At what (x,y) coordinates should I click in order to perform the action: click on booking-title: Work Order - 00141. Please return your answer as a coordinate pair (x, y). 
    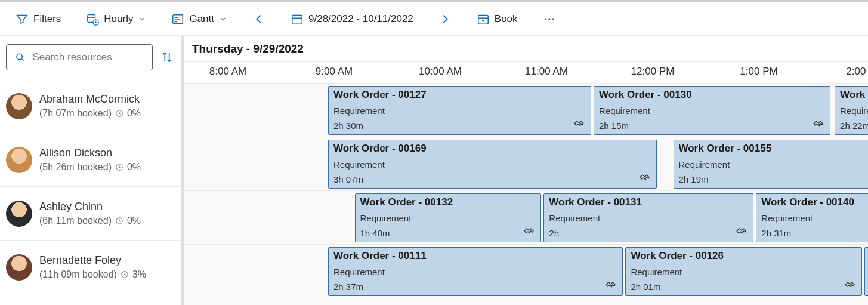
    Looking at the image, I should click on (854, 95).